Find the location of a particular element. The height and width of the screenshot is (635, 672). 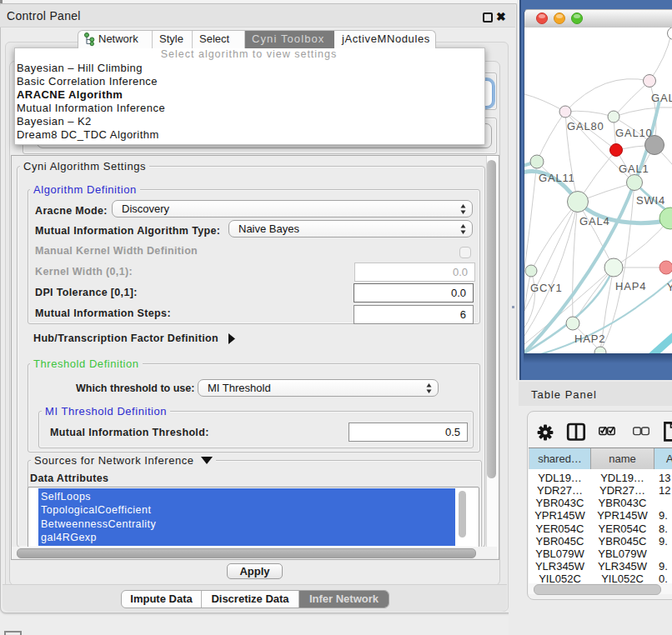

svg-text: GAL10 is located at coordinates (634, 133).